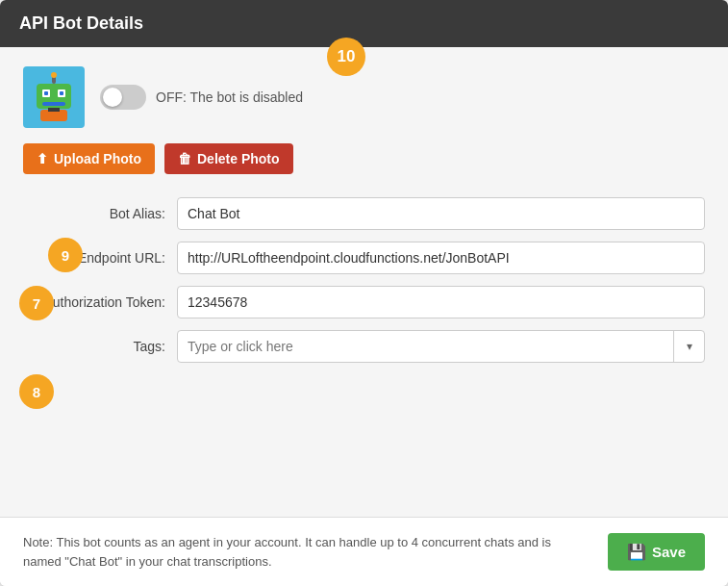 The image size is (728, 586). What do you see at coordinates (229, 159) in the screenshot?
I see `delete-photo-button: 🗑 Delete Photo` at bounding box center [229, 159].